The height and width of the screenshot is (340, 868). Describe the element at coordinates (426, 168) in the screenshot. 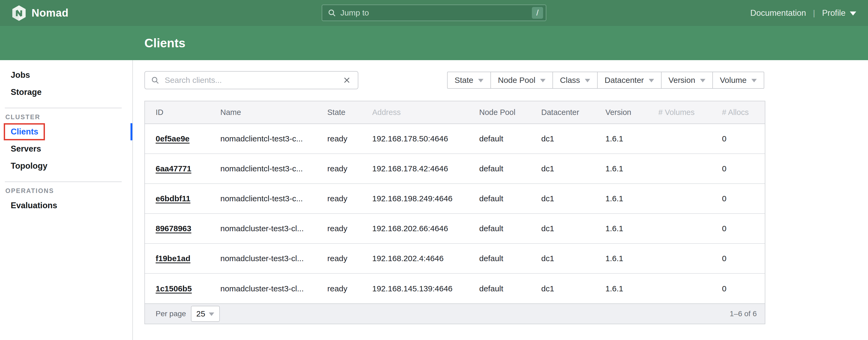

I see `client-address-cell: 192.168.178.42:4646` at that location.